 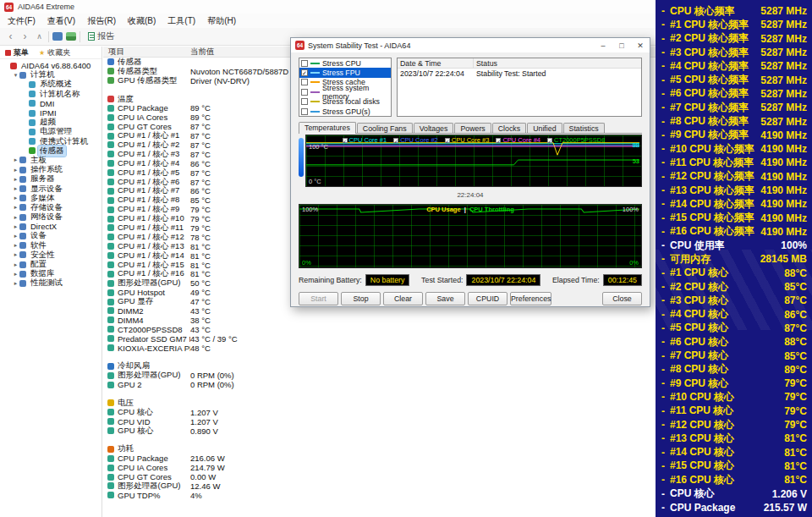 What do you see at coordinates (347, 112) in the screenshot?
I see `stress-option-label: Stress GPU(s)` at bounding box center [347, 112].